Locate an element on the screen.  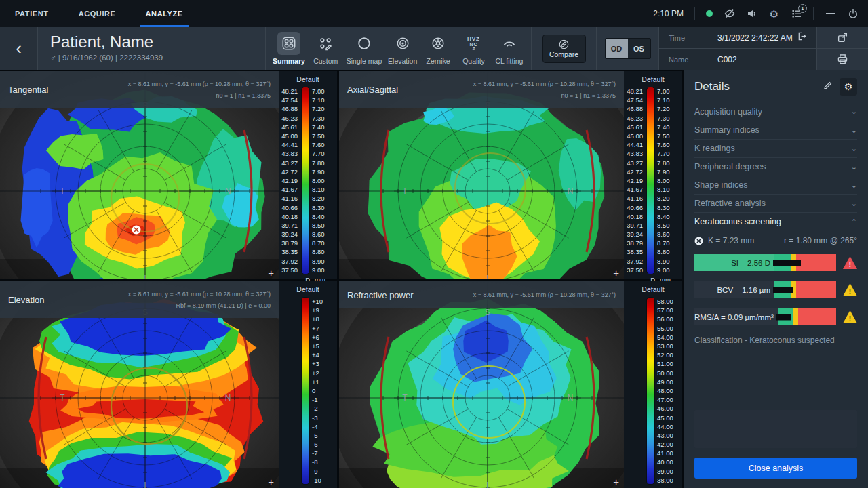
details-section-keratoconus: Keratoconus screening ⌃ is located at coordinates (776, 221).